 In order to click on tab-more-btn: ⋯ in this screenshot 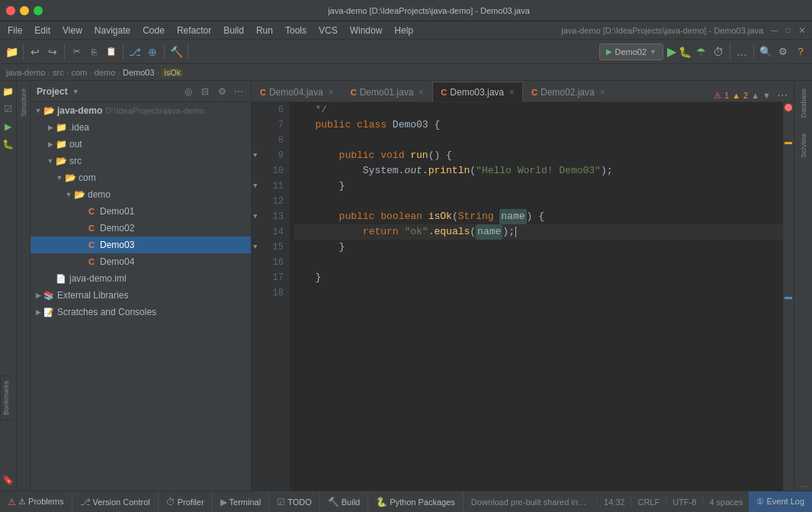, I will do `click(782, 95)`.